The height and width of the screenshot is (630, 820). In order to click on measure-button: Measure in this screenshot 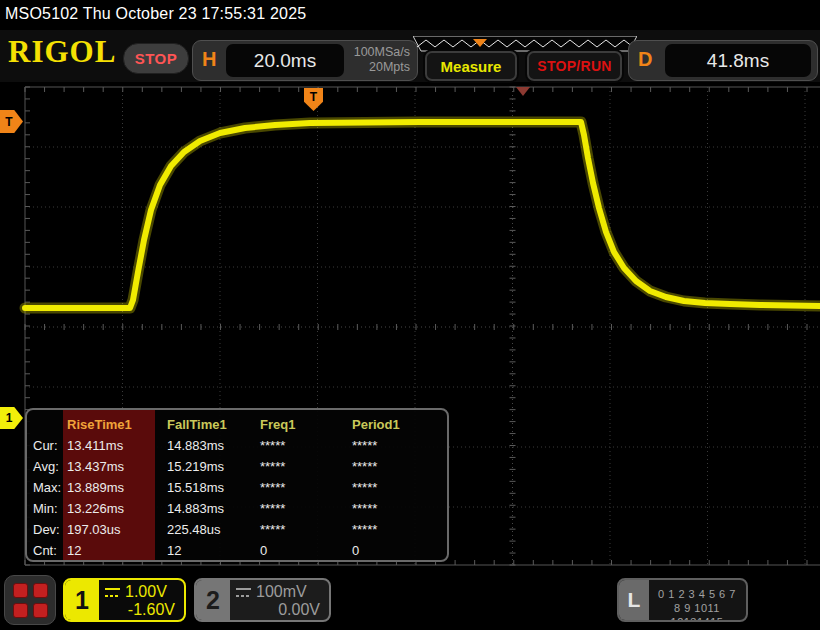, I will do `click(471, 66)`.